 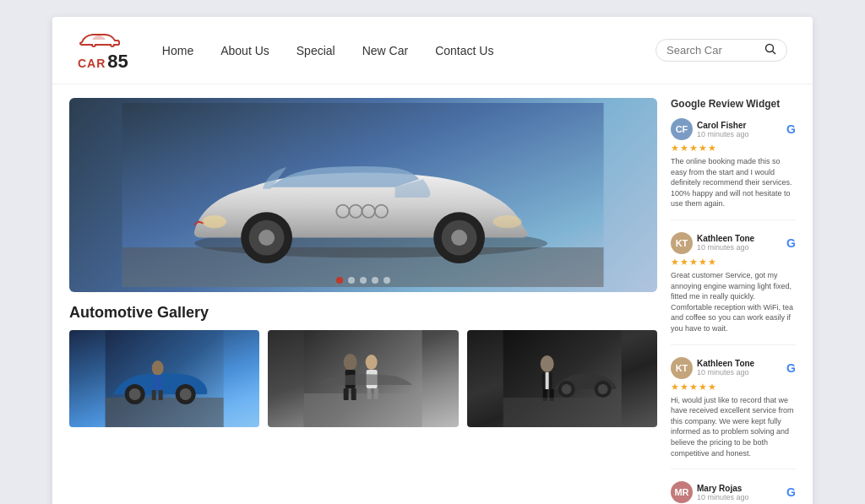 What do you see at coordinates (733, 169) in the screenshot?
I see `review-card-1: CF Carol Fisher 10 minutes ago G ★★★★★ T…` at bounding box center [733, 169].